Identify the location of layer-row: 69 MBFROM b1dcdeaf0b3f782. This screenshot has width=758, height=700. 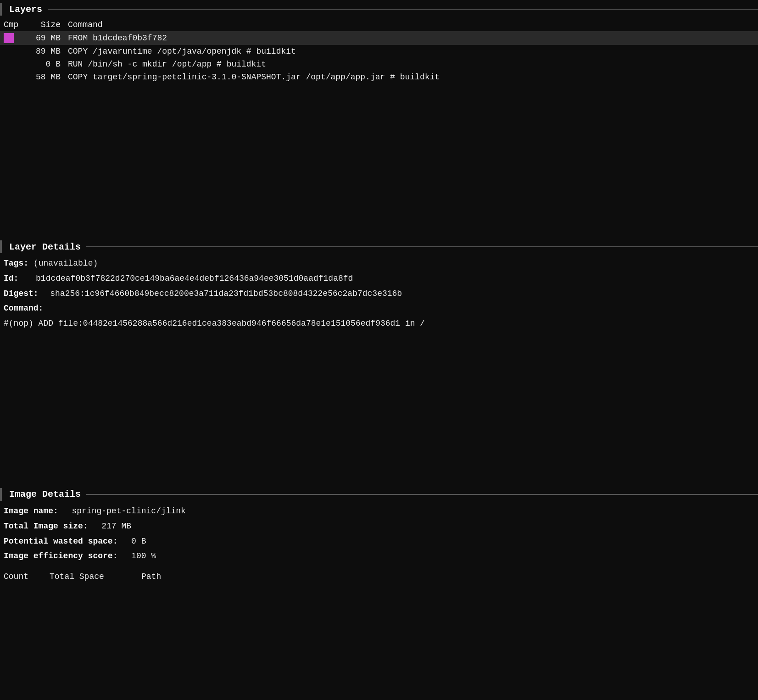
(379, 38).